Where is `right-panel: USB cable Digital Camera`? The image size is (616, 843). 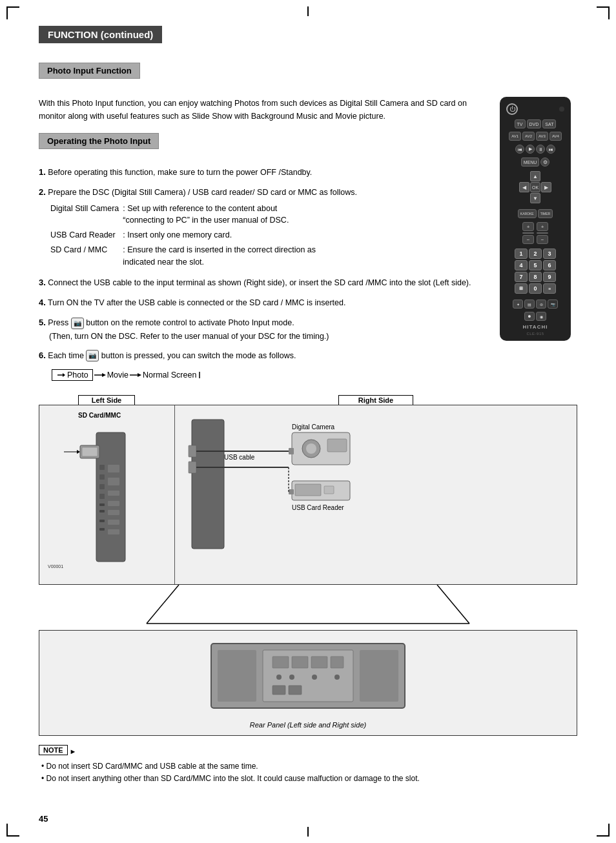 right-panel: USB cable Digital Camera is located at coordinates (376, 494).